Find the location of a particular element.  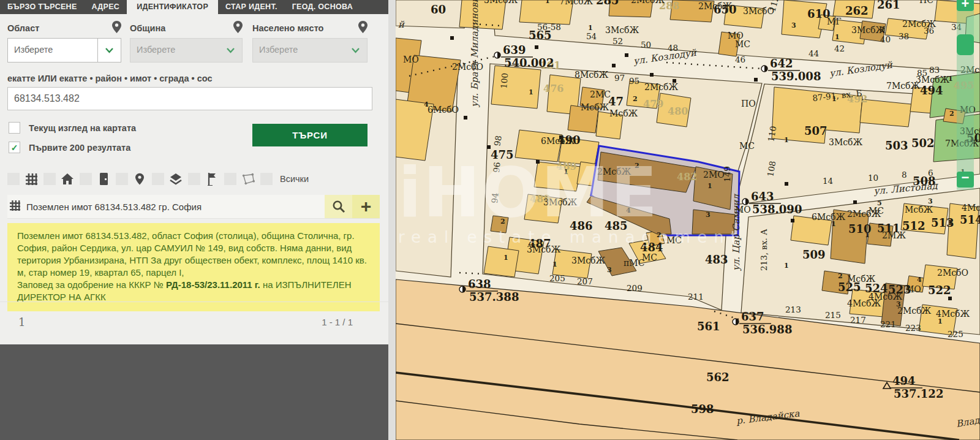

naseleno-select: Изберете is located at coordinates (310, 50).